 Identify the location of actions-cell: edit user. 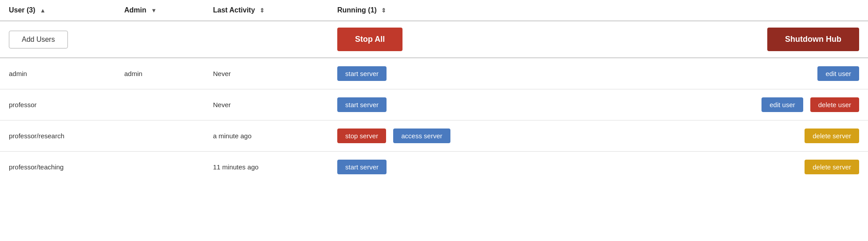
(742, 74).